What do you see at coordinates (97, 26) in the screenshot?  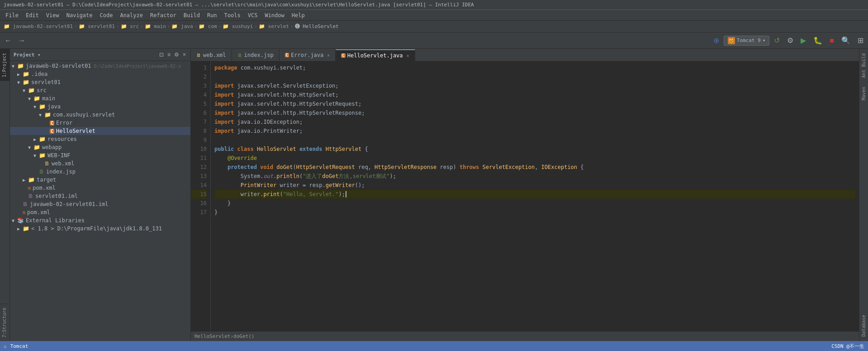 I see `bread-item-2: 📁 servlet01` at bounding box center [97, 26].